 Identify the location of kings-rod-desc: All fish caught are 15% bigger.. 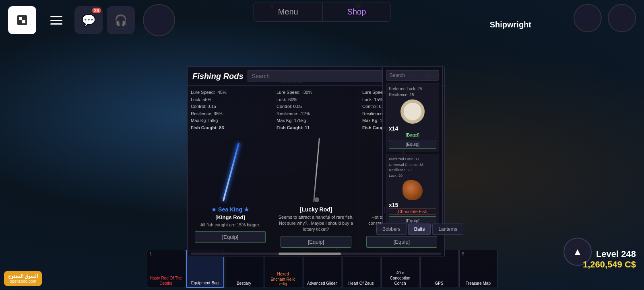
(230, 225).